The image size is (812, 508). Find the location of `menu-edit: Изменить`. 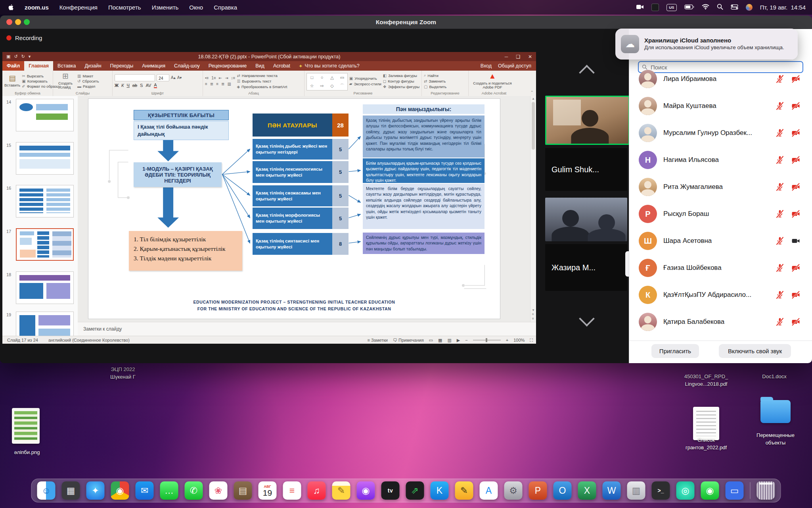

menu-edit: Изменить is located at coordinates (165, 7).